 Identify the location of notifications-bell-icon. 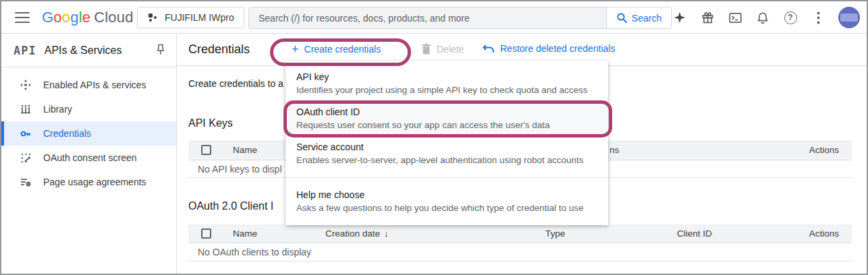
(763, 18).